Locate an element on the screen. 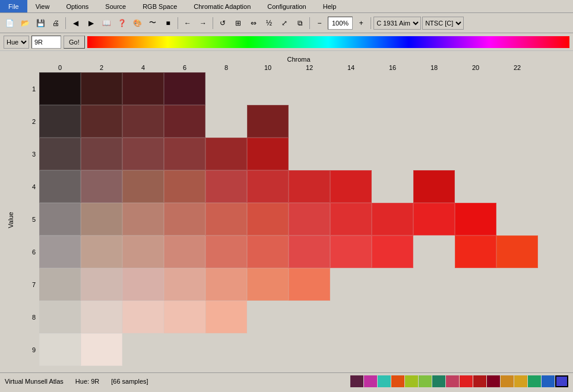 This screenshot has height=392, width=573. menu-file: File is located at coordinates (14, 6).